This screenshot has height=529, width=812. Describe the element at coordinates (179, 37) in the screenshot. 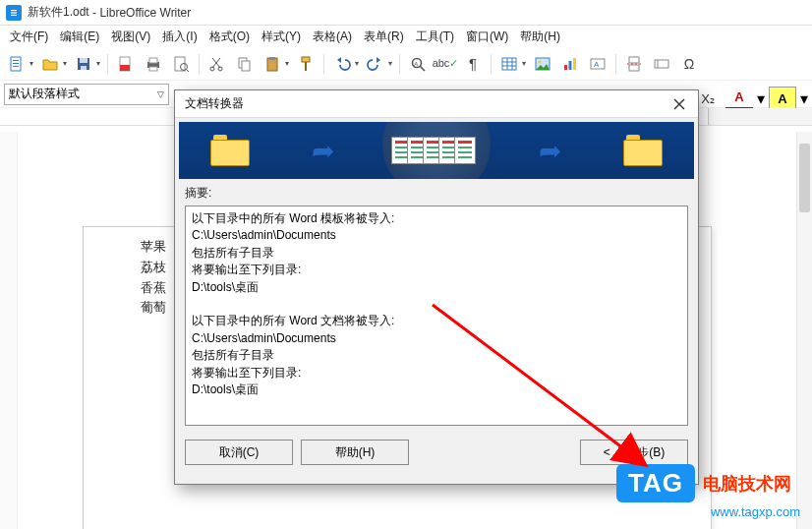

I see `menu-insert: 插入(I)` at that location.